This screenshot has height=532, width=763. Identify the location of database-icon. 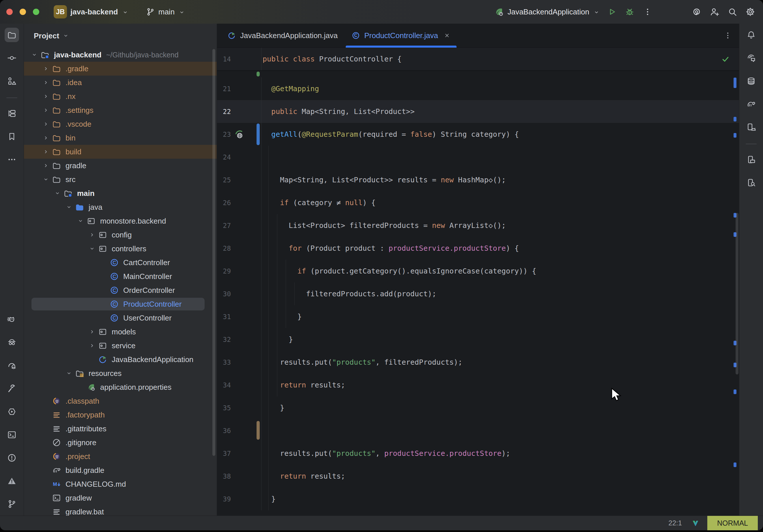
(751, 81).